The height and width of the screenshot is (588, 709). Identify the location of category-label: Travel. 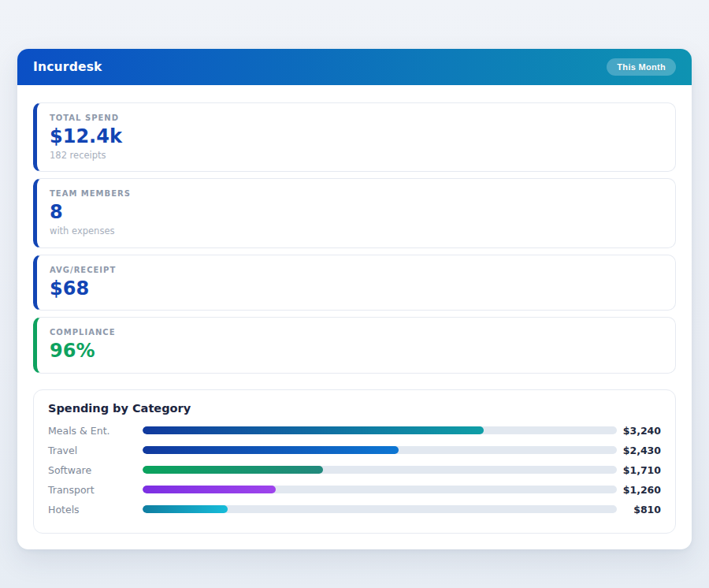
(95, 451).